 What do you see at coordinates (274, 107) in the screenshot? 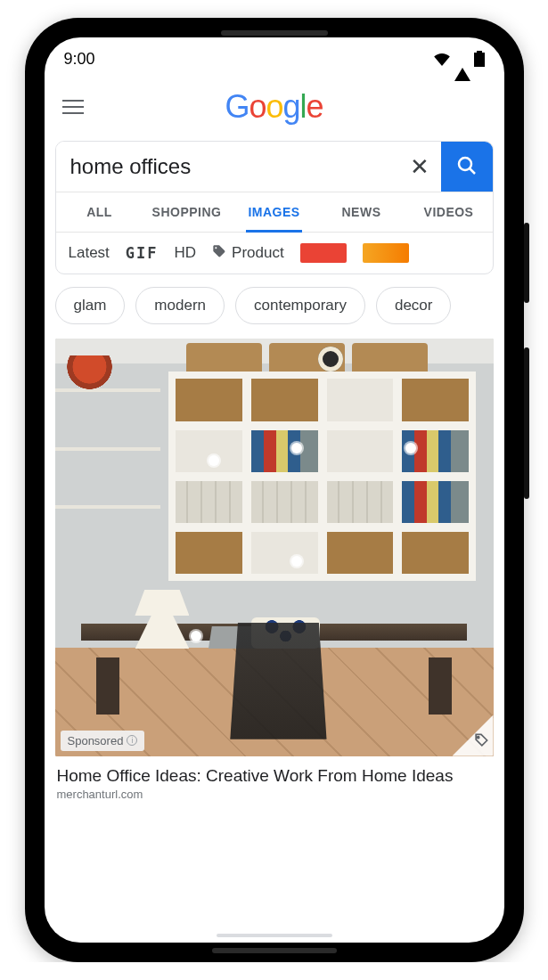
I see `header: Google` at bounding box center [274, 107].